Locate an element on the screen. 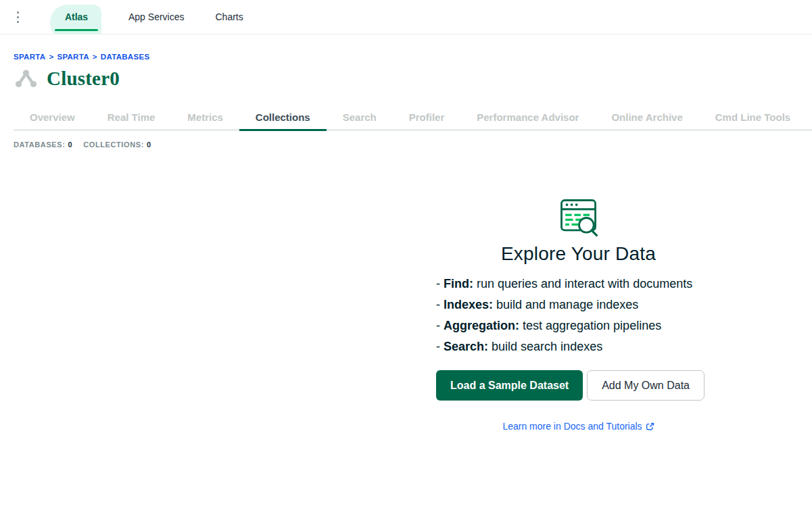 This screenshot has height=512, width=812. stat-collections: COLLECTIONS:0 is located at coordinates (117, 145).